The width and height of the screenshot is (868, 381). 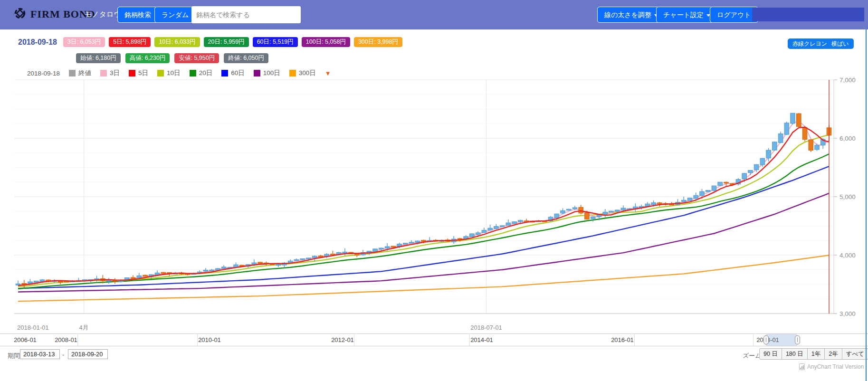 I want to click on zoom-range-button-4: すべて, so click(x=855, y=354).